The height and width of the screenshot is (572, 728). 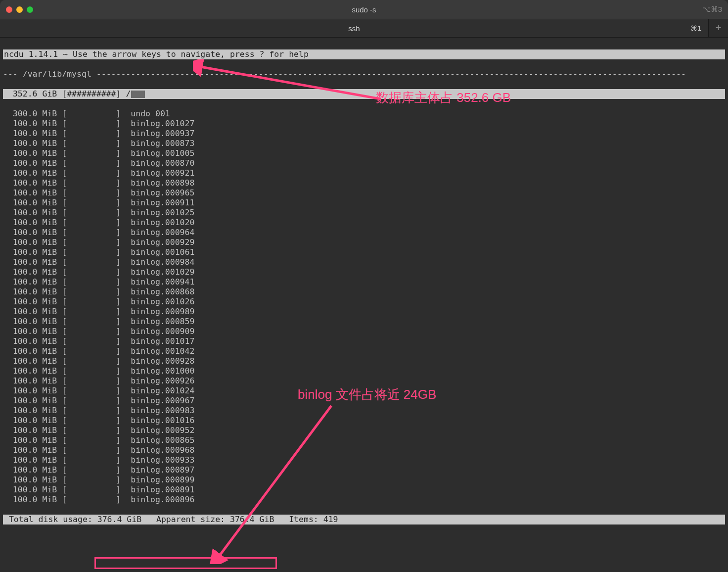 What do you see at coordinates (364, 500) in the screenshot?
I see `ncdu-row: 100.0 MiB [ ] binlog.000896` at bounding box center [364, 500].